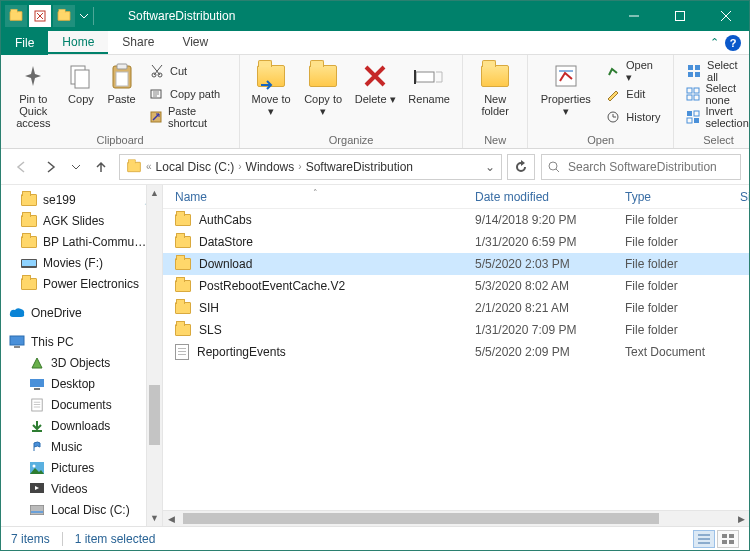 Image resolution: width=750 pixels, height=551 pixels. What do you see at coordinates (21, 167) in the screenshot?
I see `nav-back-button` at bounding box center [21, 167].